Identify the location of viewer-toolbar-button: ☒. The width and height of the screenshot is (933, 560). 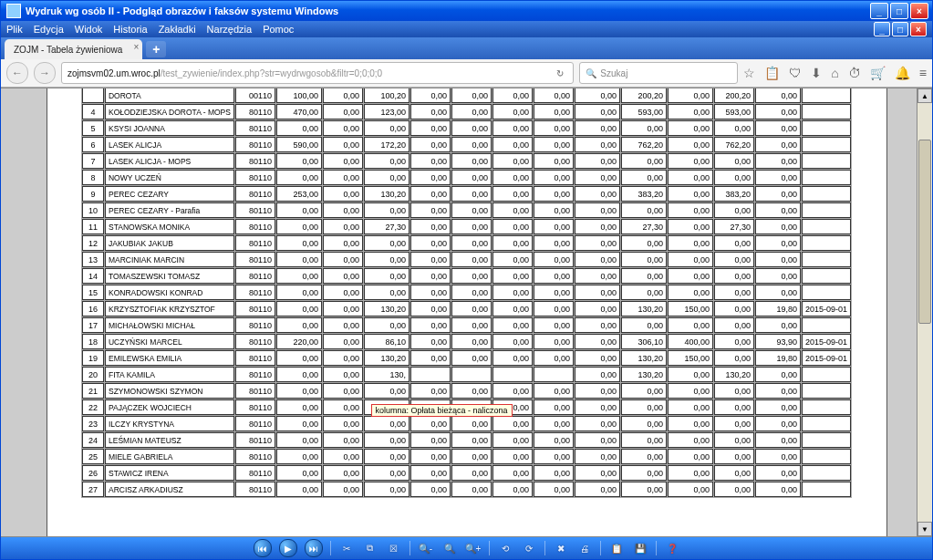
(394, 548).